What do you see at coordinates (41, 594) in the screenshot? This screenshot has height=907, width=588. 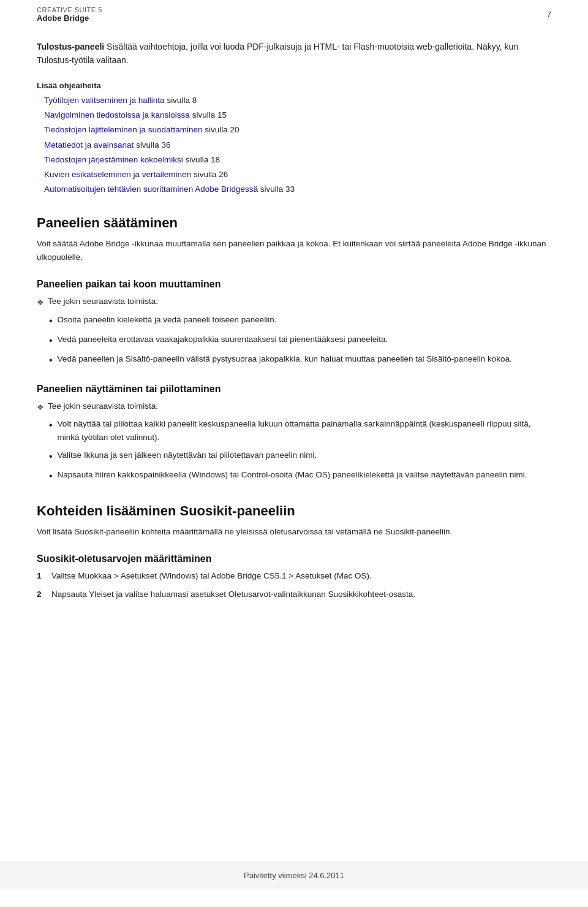 I see `item-number: 2` at bounding box center [41, 594].